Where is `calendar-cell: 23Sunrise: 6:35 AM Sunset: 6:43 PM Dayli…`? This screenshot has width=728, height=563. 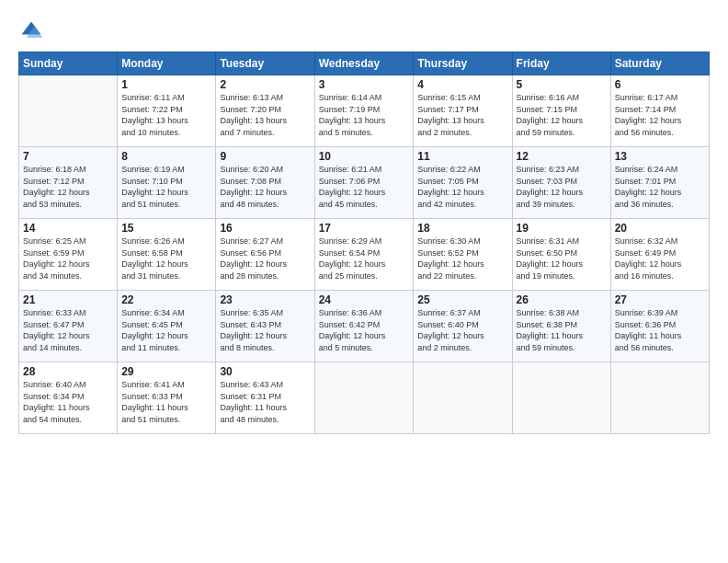 calendar-cell: 23Sunrise: 6:35 AM Sunset: 6:43 PM Dayli… is located at coordinates (265, 327).